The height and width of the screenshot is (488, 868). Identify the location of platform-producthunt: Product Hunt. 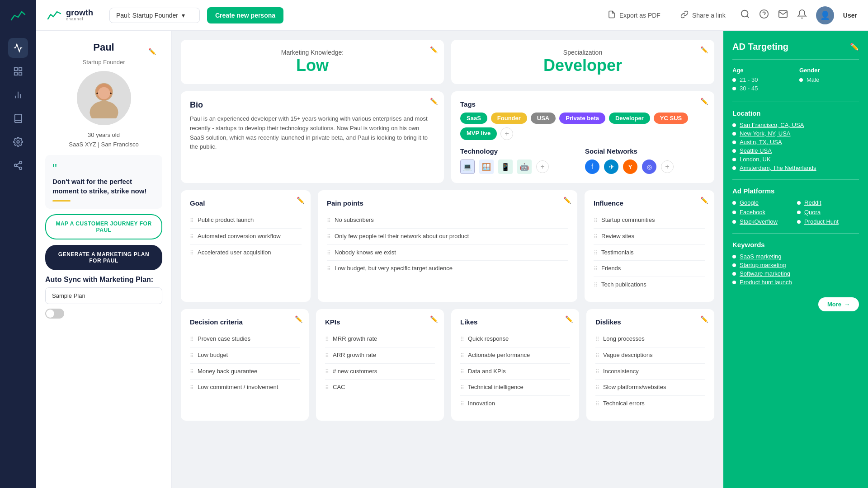
(828, 221).